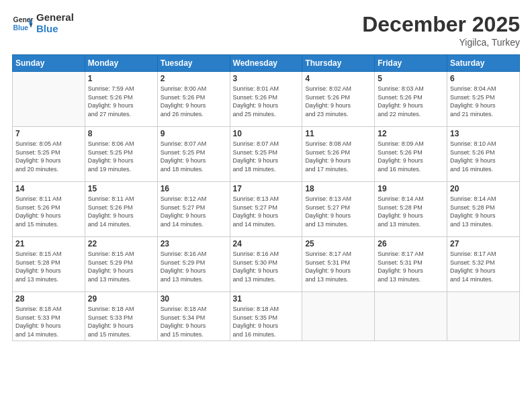 The height and width of the screenshot is (411, 532). I want to click on day-number: 12, so click(411, 134).